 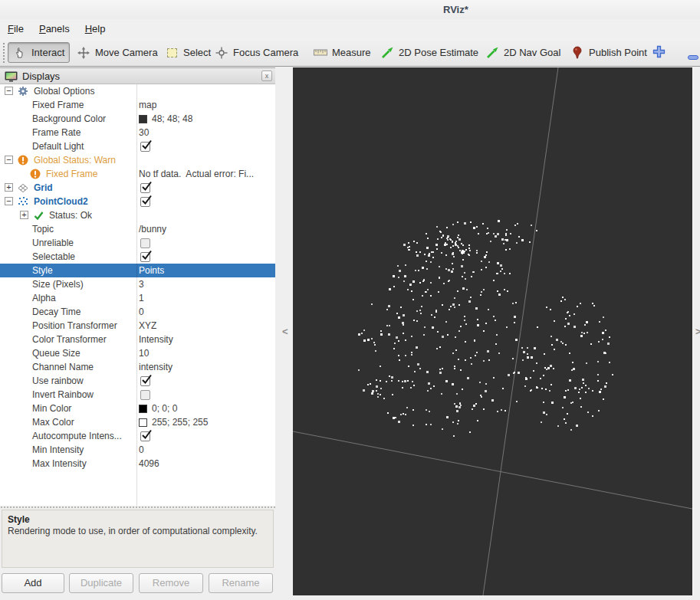 I want to click on tree-row-channel-name: Channel Nameintensity, so click(x=138, y=367).